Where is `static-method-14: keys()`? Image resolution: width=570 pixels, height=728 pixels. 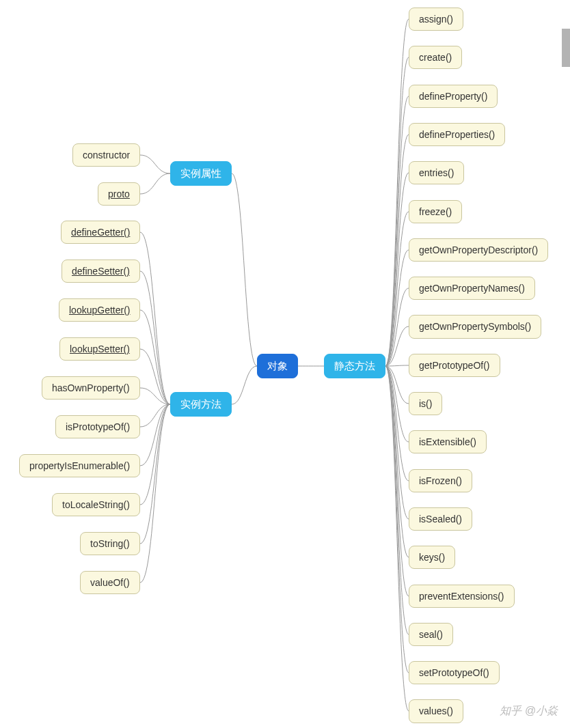 static-method-14: keys() is located at coordinates (432, 557).